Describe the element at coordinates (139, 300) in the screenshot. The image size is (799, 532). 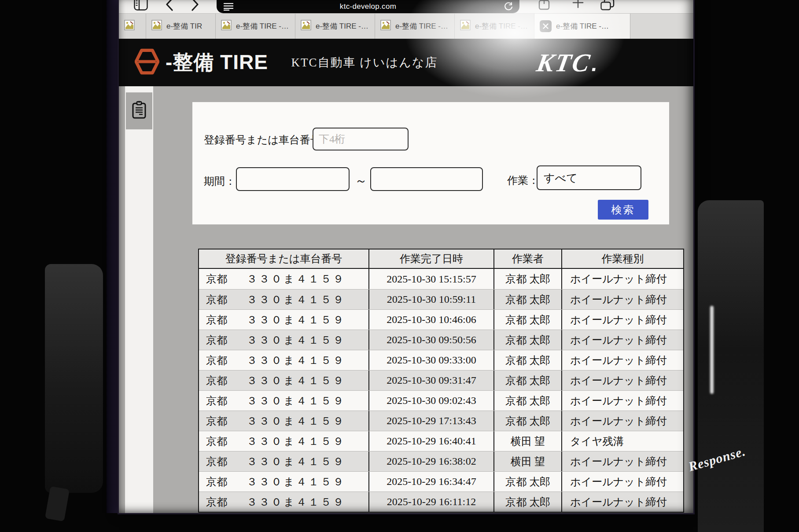
I see `left-sidebar` at that location.